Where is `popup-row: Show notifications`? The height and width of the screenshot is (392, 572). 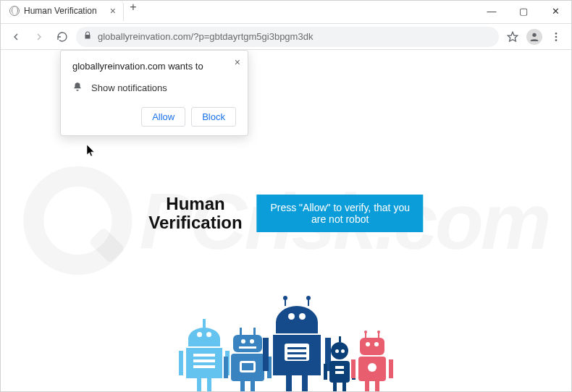 popup-row: Show notifications is located at coordinates (154, 88).